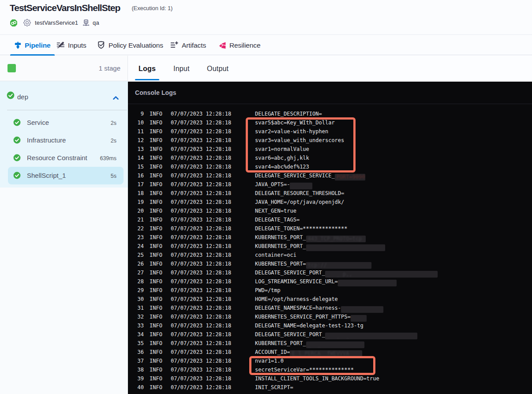  What do you see at coordinates (330, 255) in the screenshot?
I see `log-line: 25INFO07/07/2023 12:28:18container=oci` at bounding box center [330, 255].